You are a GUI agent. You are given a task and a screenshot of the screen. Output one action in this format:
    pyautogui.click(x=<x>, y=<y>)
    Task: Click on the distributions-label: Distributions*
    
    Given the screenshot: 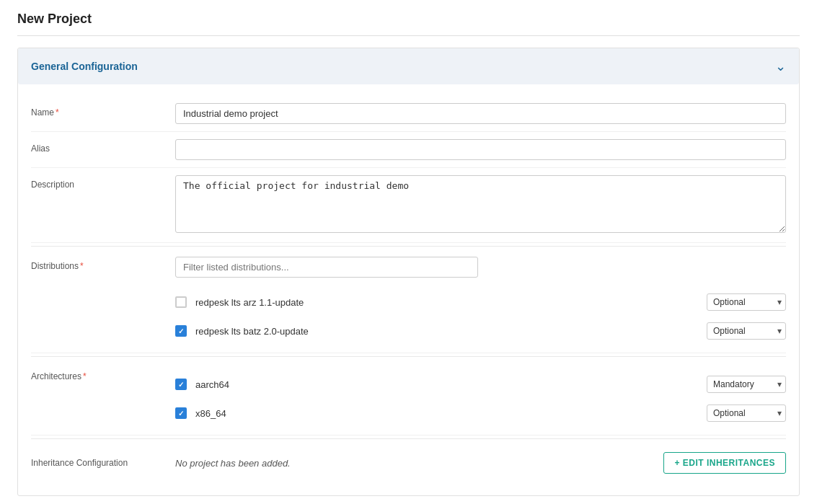 What is the action you would take?
    pyautogui.click(x=103, y=264)
    